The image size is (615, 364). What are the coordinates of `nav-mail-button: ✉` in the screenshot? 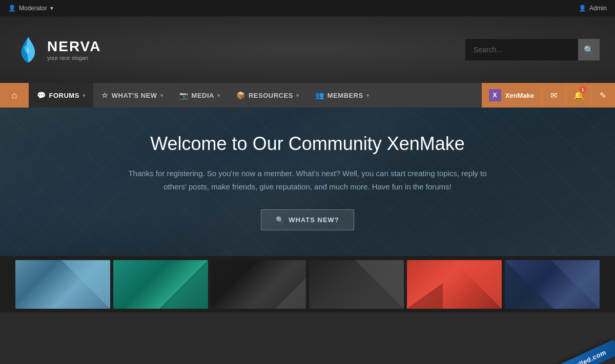 It's located at (554, 95).